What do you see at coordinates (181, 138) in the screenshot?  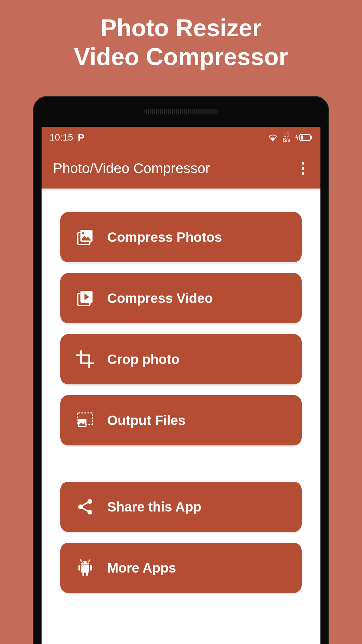 I see `status-bar: 10:15 P 10 B/s ϟ` at bounding box center [181, 138].